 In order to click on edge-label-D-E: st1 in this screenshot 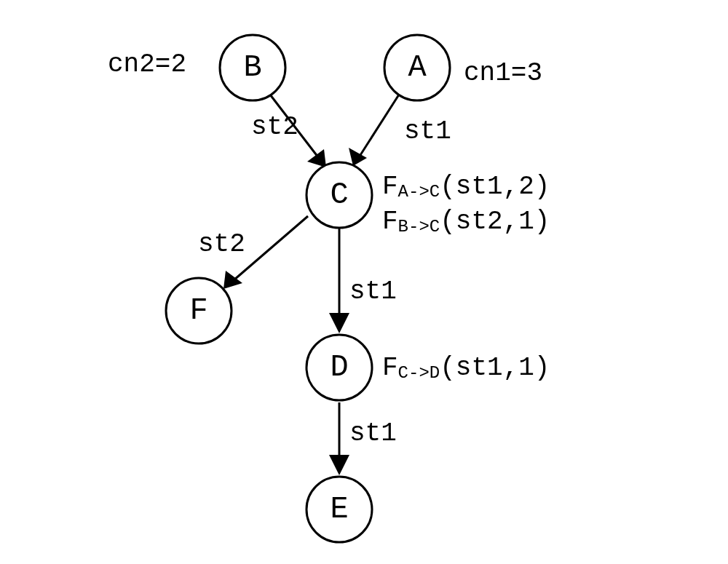, I will do `click(373, 434)`.